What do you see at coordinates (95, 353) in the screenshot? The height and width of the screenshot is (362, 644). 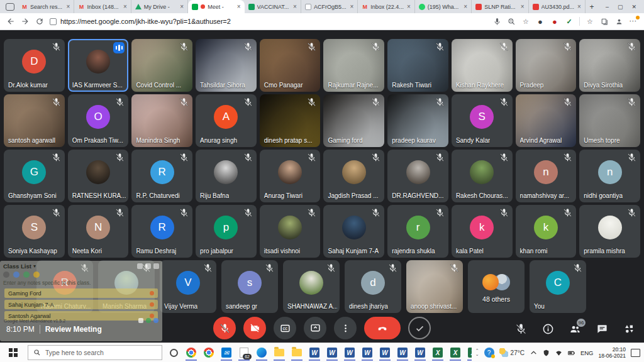 I see `taskbar-search-input: Type here to search` at bounding box center [95, 353].